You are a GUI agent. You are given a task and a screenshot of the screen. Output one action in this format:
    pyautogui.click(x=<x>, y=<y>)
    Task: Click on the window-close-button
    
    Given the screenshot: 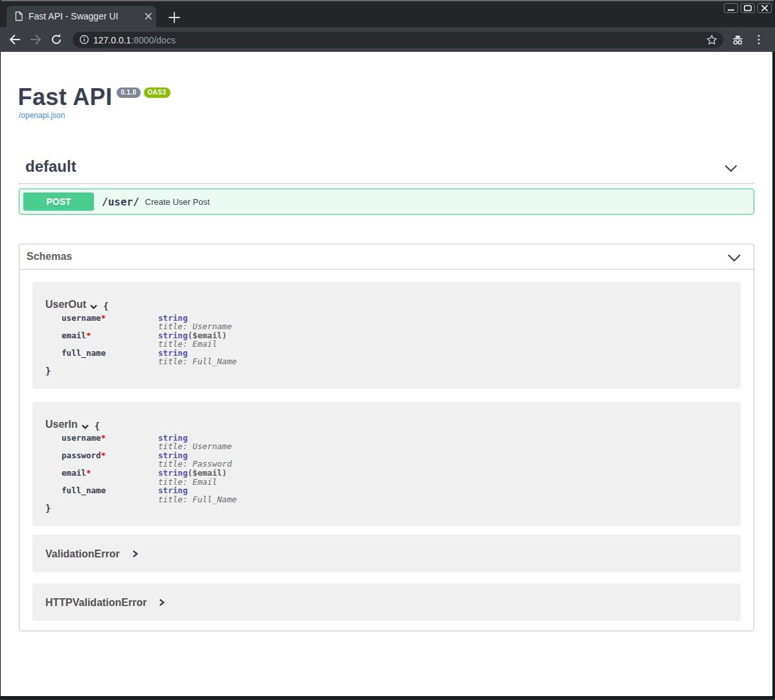 What is the action you would take?
    pyautogui.click(x=765, y=8)
    